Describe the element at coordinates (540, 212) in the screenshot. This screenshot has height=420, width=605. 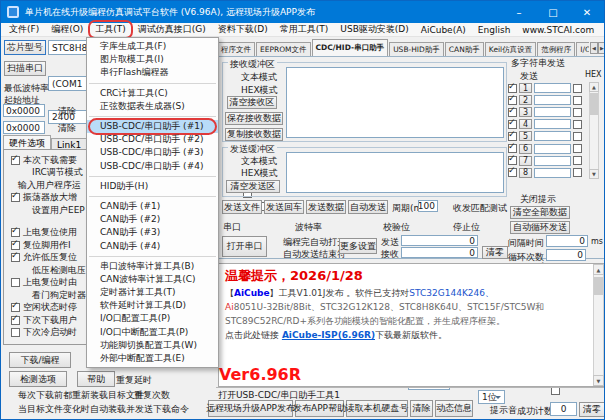
I see `clear-all-button: 清空全部数据` at that location.